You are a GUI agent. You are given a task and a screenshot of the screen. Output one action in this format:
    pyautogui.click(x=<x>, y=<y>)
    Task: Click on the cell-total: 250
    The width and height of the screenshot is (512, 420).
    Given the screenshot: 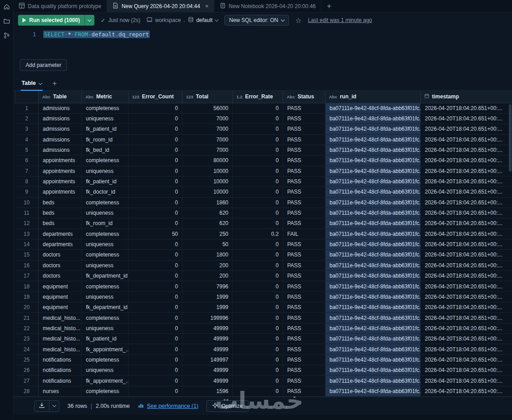 What is the action you would take?
    pyautogui.click(x=208, y=234)
    